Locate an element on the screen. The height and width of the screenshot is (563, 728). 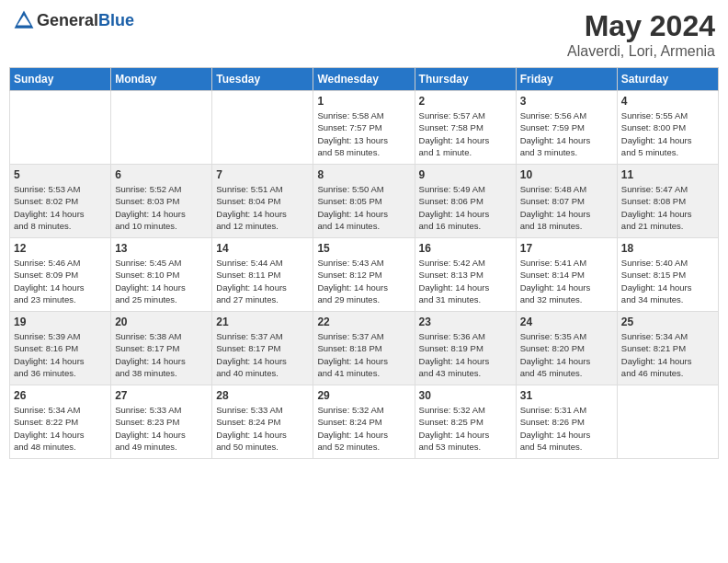
cell-content: Sunrise: 5:31 AM Sunset: 8:26 PM Dayligh… is located at coordinates (566, 429).